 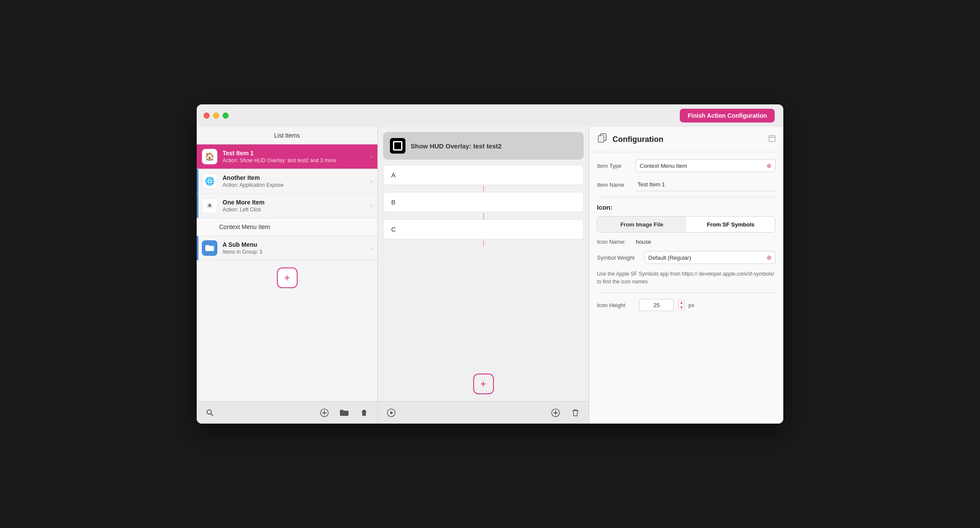 What do you see at coordinates (686, 288) in the screenshot?
I see `config-body: Item Type Context Menu Item ⊕ Item Name …` at bounding box center [686, 288].